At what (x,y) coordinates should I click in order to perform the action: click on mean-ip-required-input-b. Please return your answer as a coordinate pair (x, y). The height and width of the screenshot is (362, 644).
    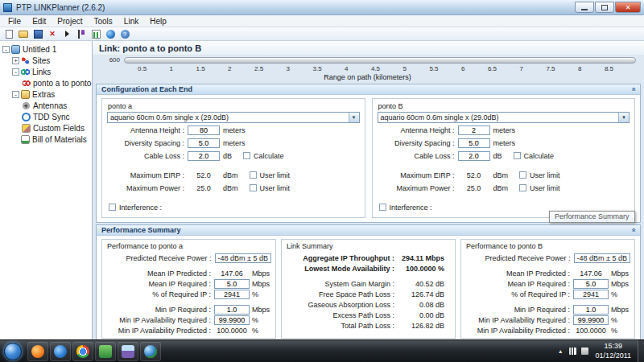
    Looking at the image, I should click on (591, 284).